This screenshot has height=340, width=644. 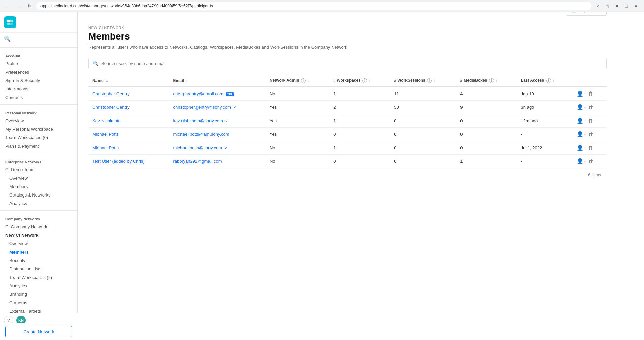 What do you see at coordinates (217, 81) in the screenshot?
I see `col-email: Email ↕` at bounding box center [217, 81].